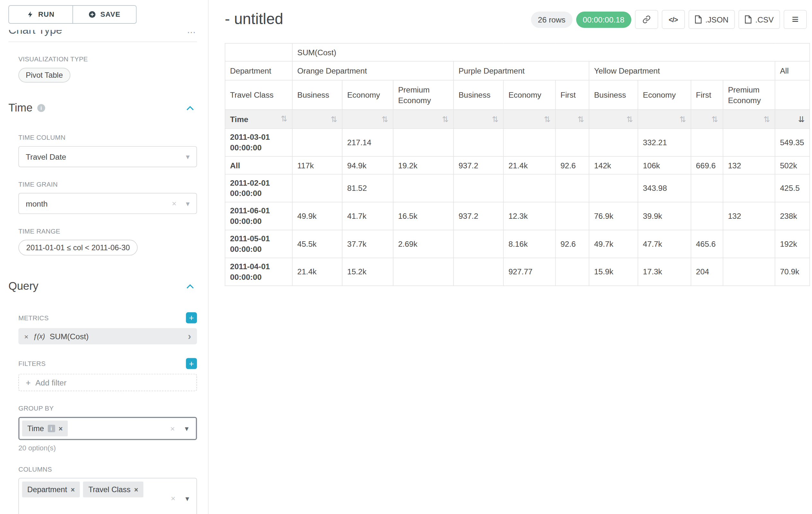  What do you see at coordinates (792, 188) in the screenshot?
I see `value-cell: 425.5` at bounding box center [792, 188].